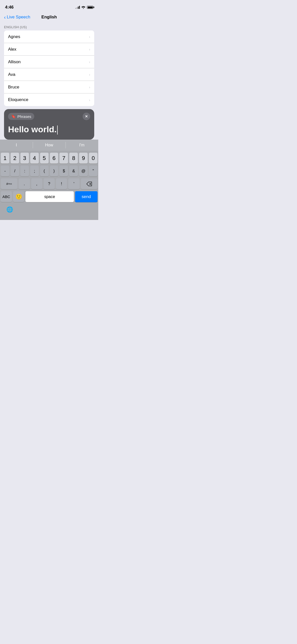  Describe the element at coordinates (19, 17) in the screenshot. I see `back-label: Live Speech` at that location.